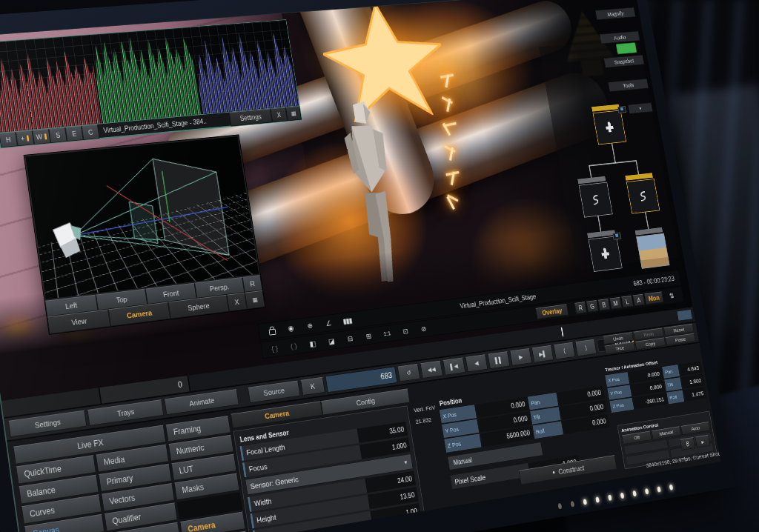 This screenshot has height=532, width=759. What do you see at coordinates (511, 504) in the screenshot?
I see `bypass-button: By-Pass` at bounding box center [511, 504].